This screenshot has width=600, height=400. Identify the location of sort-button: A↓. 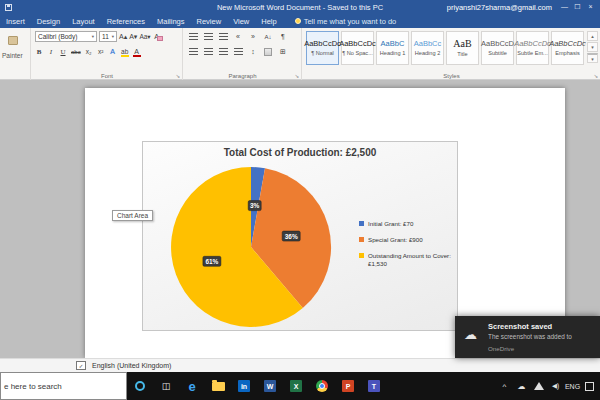
(268, 36).